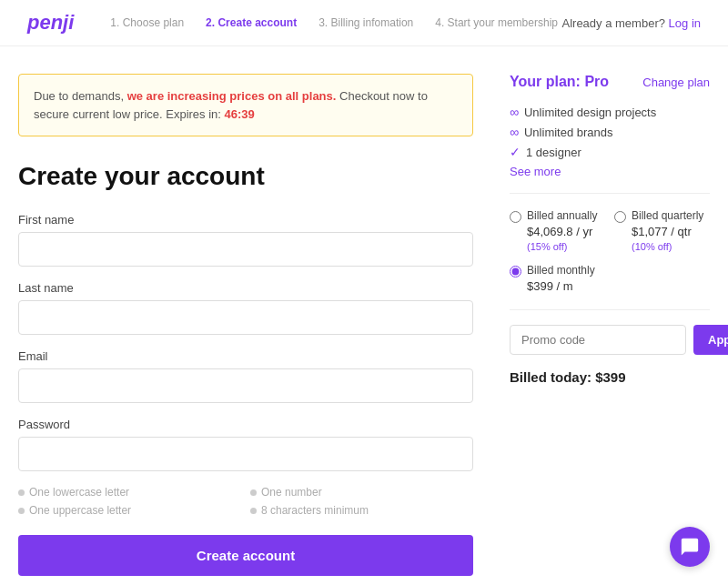  I want to click on apply-button: Apply, so click(711, 340).